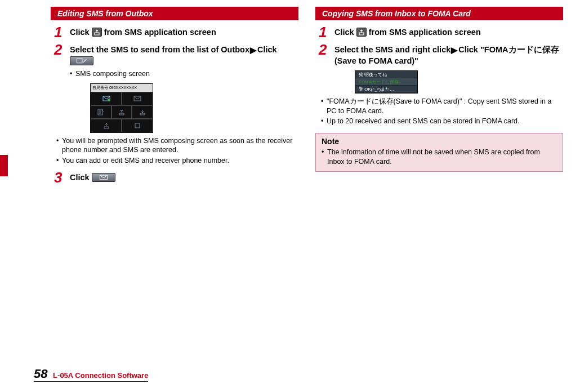 The height and width of the screenshot is (392, 580). Describe the element at coordinates (175, 33) in the screenshot. I see `step-1-left: 1 Click from SMS application screen` at that location.